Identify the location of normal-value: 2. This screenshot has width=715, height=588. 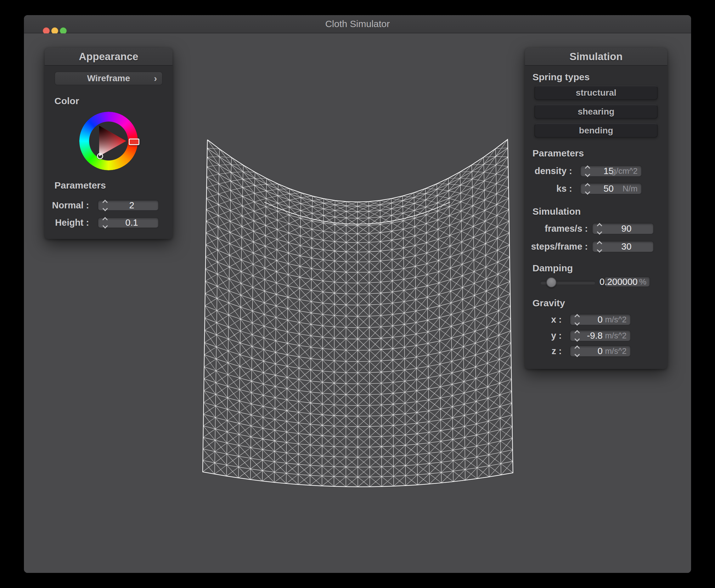
(132, 205).